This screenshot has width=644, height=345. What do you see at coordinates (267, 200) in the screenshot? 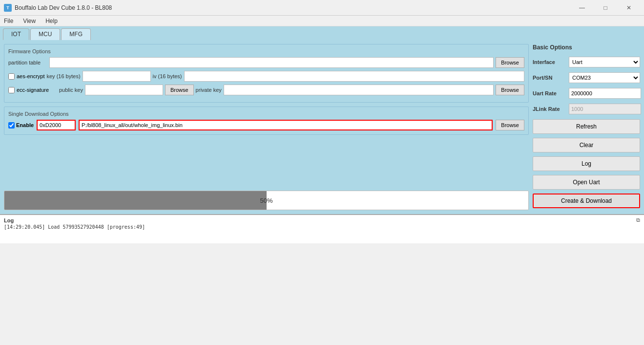
I see `progress-bar-container: 50%` at bounding box center [267, 200].